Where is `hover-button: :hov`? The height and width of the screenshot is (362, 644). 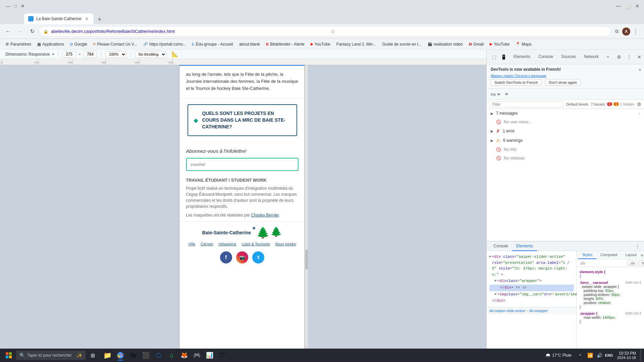 hover-button: :hov is located at coordinates (642, 263).